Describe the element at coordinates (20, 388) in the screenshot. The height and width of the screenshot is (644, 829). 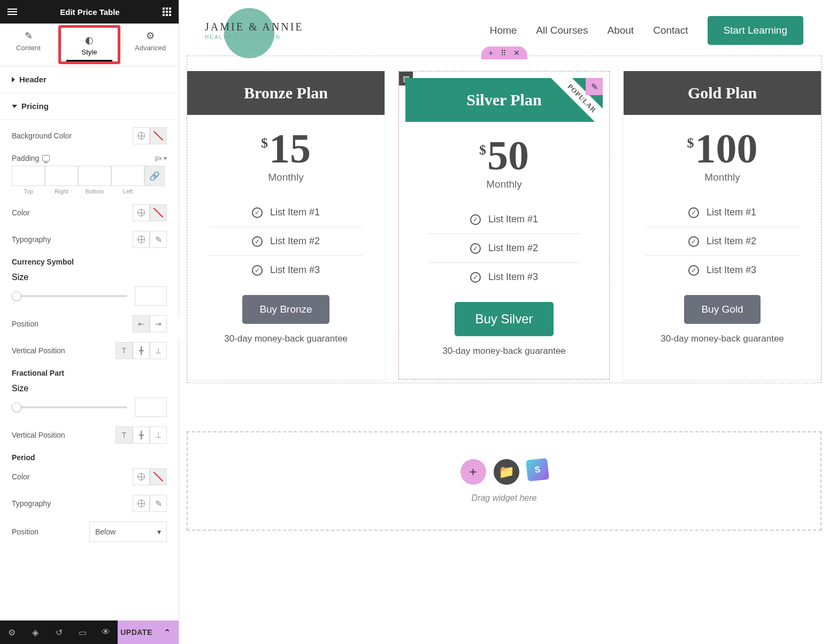
I see `fractional-size-label: Size` at that location.